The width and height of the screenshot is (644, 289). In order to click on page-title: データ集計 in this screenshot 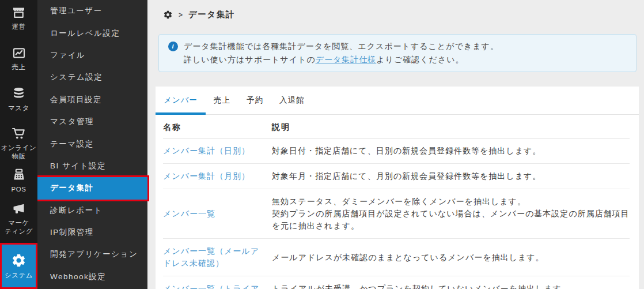, I will do `click(212, 15)`.